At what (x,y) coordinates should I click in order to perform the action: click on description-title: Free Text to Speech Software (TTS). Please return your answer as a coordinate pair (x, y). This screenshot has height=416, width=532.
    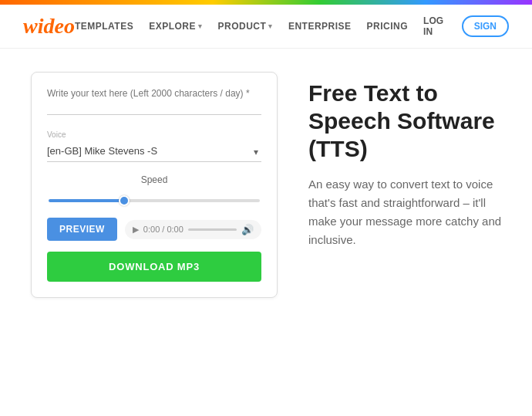
    Looking at the image, I should click on (409, 121).